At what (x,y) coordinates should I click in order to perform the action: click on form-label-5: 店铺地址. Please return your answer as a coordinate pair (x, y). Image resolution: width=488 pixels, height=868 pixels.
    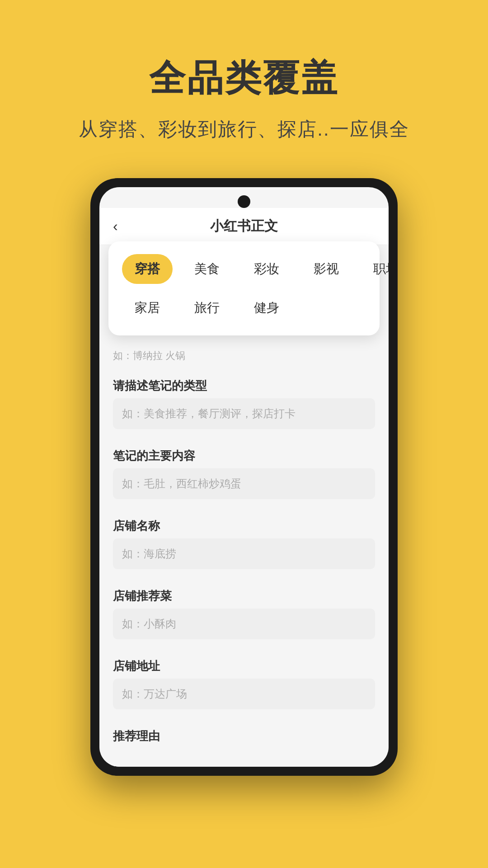
    Looking at the image, I should click on (244, 664).